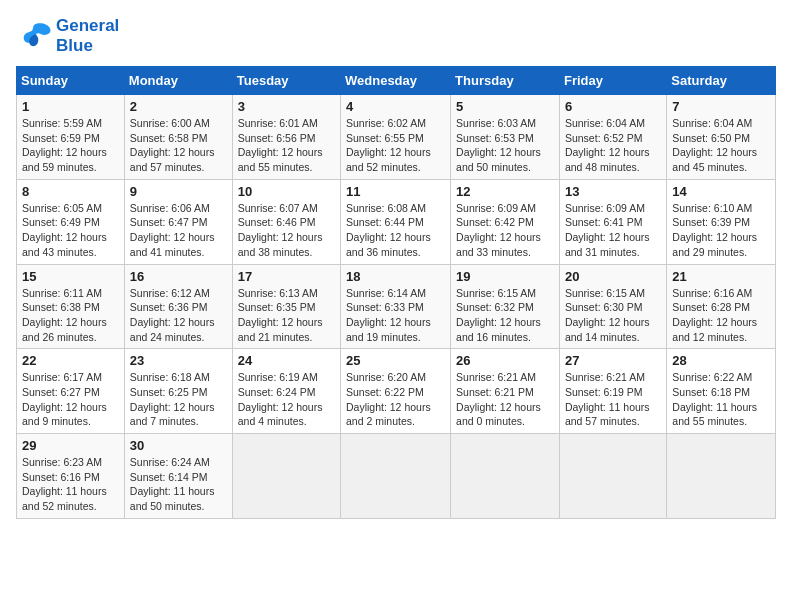 The height and width of the screenshot is (612, 792). I want to click on day-number: 14, so click(721, 192).